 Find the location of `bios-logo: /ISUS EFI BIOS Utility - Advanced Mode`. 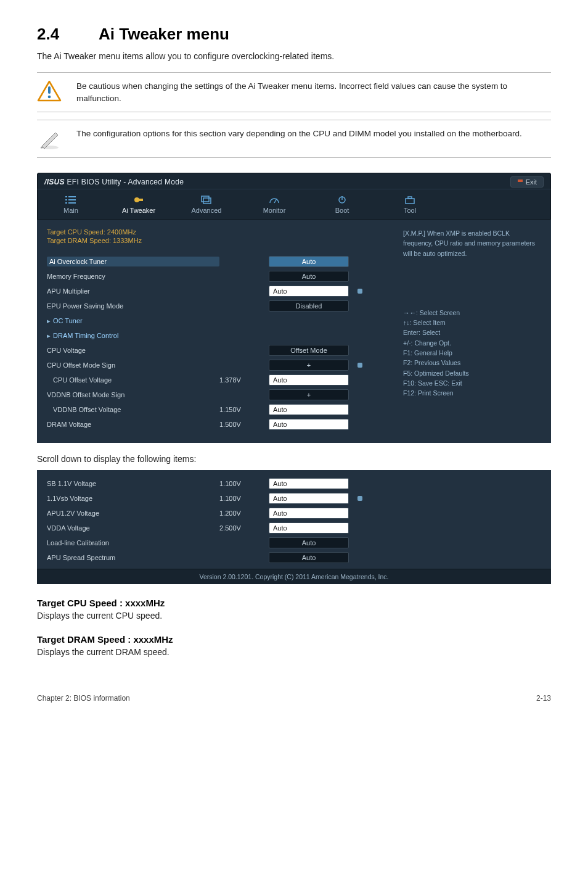

bios-logo: /ISUS EFI BIOS Utility - Advanced Mode is located at coordinates (114, 182).